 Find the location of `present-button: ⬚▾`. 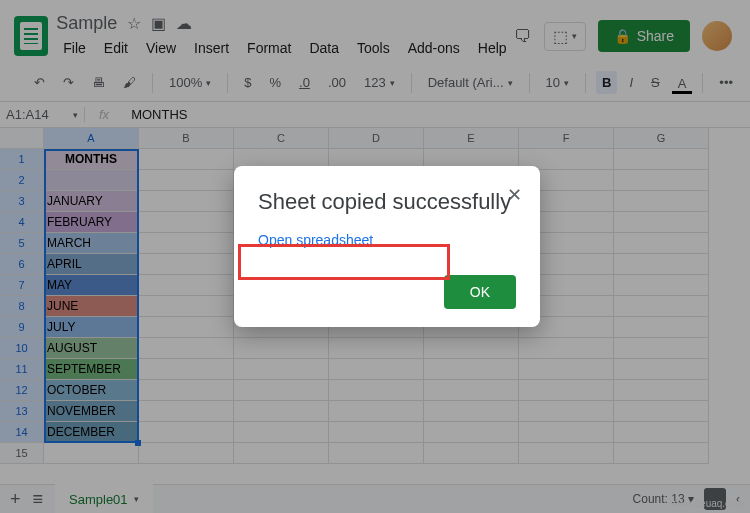

present-button: ⬚▾ is located at coordinates (565, 36).